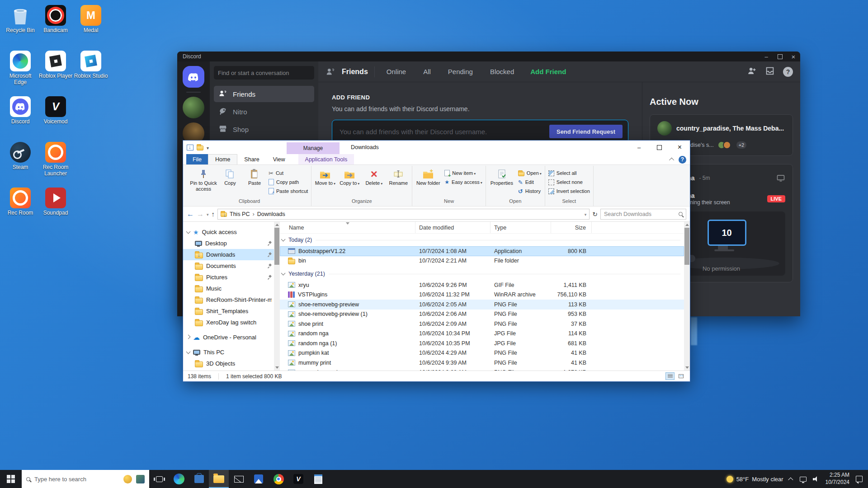  I want to click on desktop-icon-discord: Discord, so click(20, 117).